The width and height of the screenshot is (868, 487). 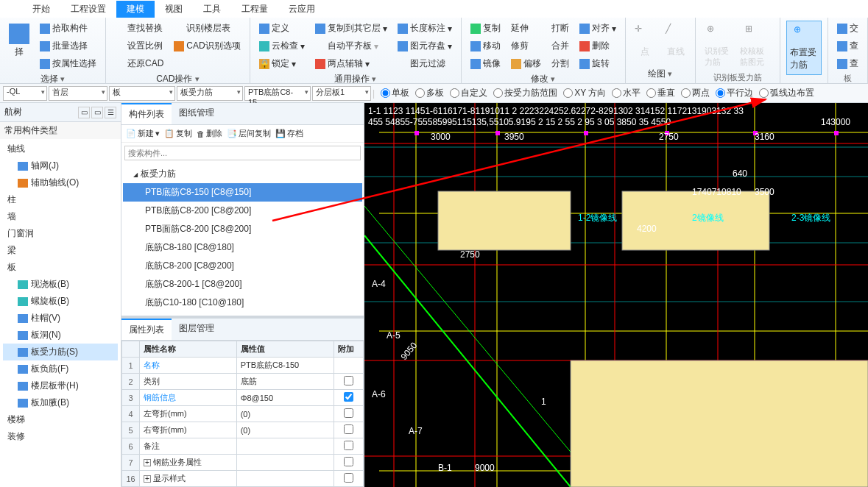 I want to click on save-element: 图元存盘 ▾, so click(x=425, y=46).